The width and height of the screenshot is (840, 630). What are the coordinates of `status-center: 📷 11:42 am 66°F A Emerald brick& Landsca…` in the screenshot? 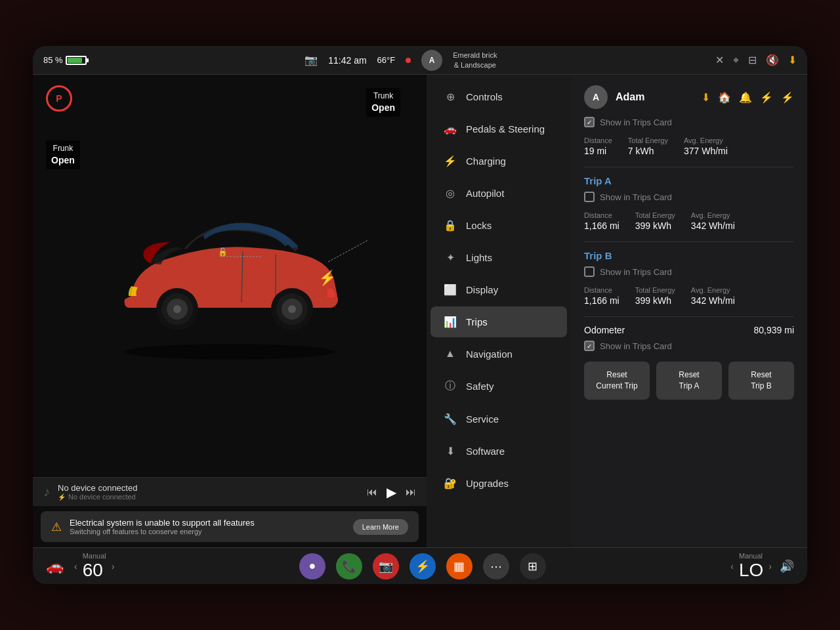 It's located at (400, 60).